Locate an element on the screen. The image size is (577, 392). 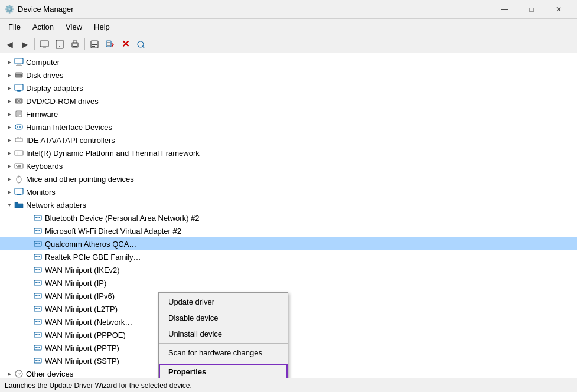
expand-icon-ide: ▶ is located at coordinates (9, 140).